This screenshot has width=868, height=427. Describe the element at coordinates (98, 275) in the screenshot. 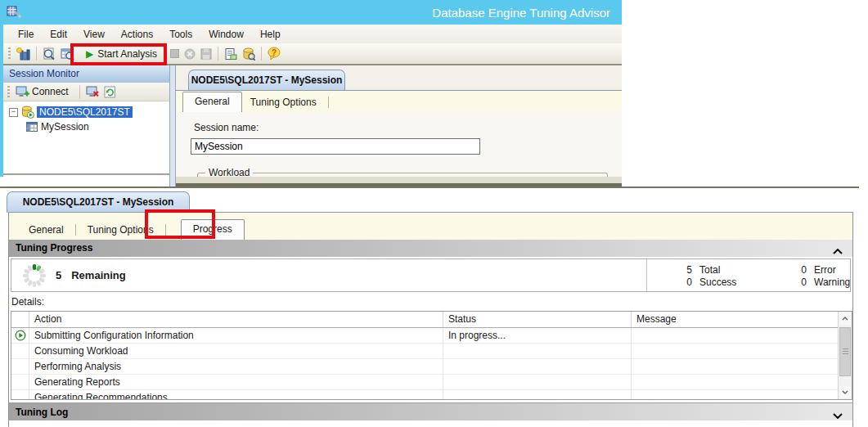

I see `remaining-label: Remaining` at that location.